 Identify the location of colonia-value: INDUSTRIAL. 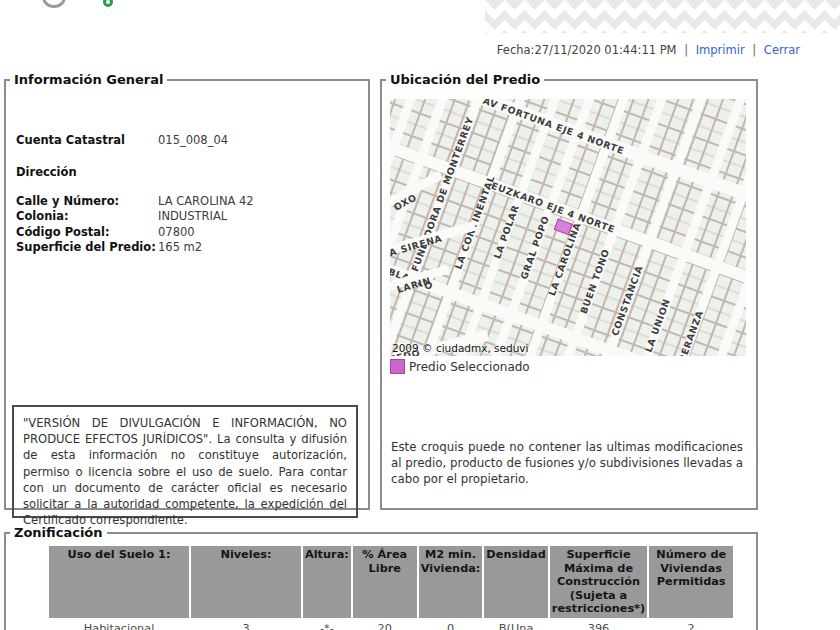
(192, 217).